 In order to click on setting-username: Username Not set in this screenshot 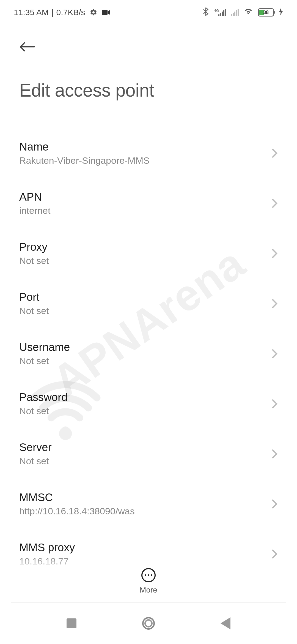, I will do `click(148, 354)`.